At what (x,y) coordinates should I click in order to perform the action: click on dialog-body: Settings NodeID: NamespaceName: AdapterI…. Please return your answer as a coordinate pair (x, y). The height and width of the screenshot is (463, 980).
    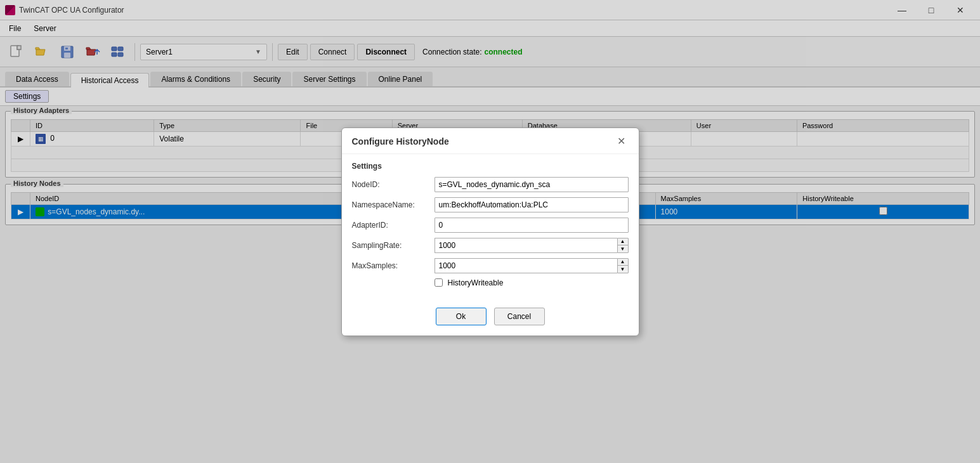
    Looking at the image, I should click on (490, 228).